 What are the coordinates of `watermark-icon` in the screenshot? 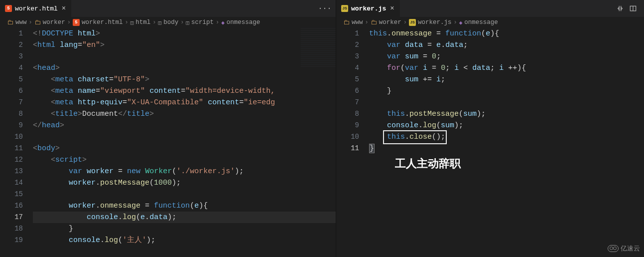 It's located at (613, 249).